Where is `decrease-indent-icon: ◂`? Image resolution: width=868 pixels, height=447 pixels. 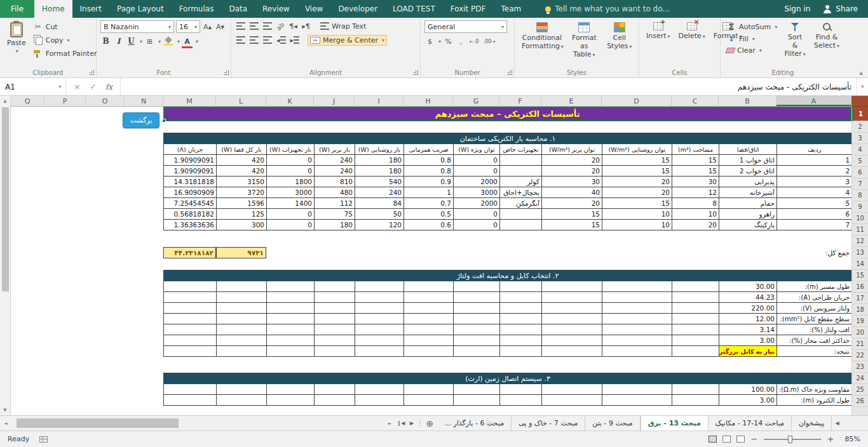
decrease-indent-icon: ◂ is located at coordinates (281, 40).